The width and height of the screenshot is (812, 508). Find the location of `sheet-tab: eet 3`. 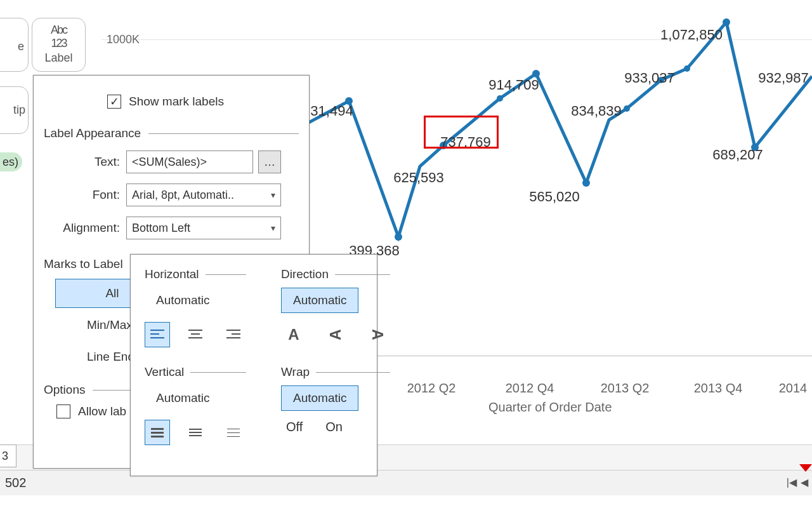

sheet-tab: eet 3 is located at coordinates (8, 456).